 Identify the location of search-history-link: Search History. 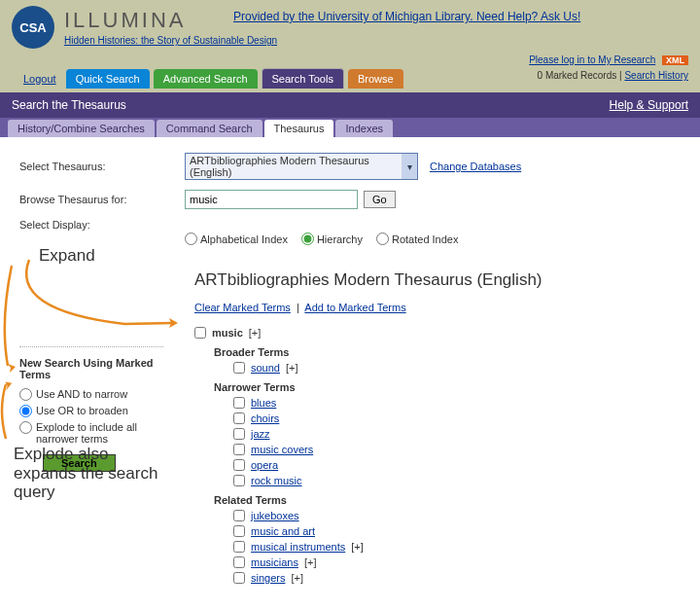
(656, 76).